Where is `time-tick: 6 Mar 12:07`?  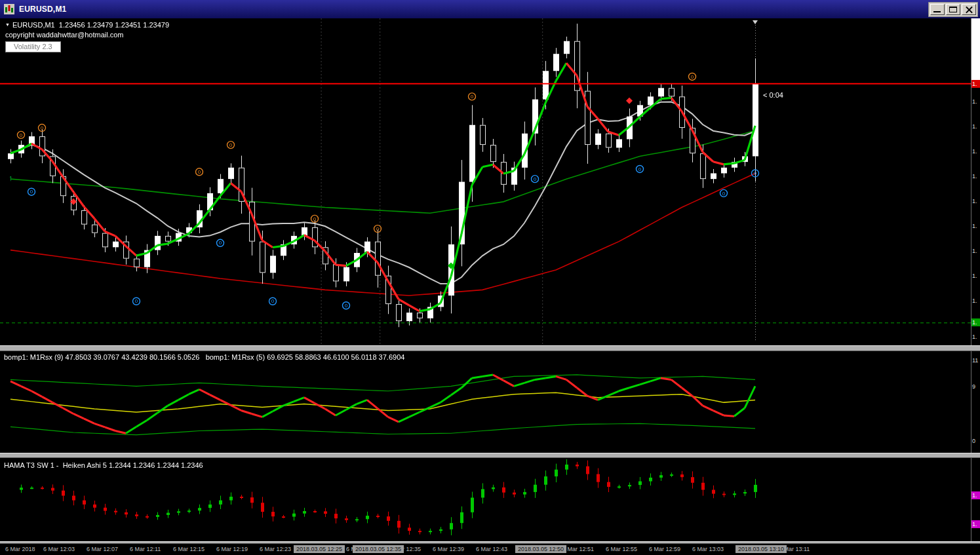 time-tick: 6 Mar 12:07 is located at coordinates (102, 549).